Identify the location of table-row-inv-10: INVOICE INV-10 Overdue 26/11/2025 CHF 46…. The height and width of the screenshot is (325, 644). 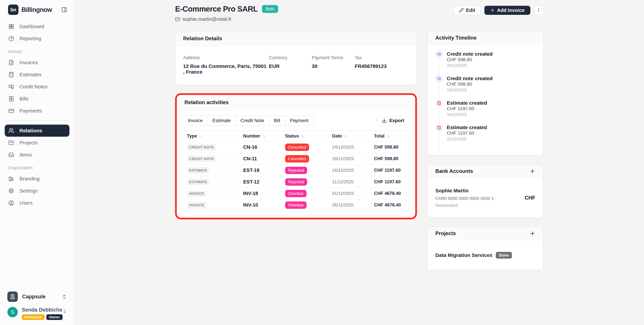
(296, 205).